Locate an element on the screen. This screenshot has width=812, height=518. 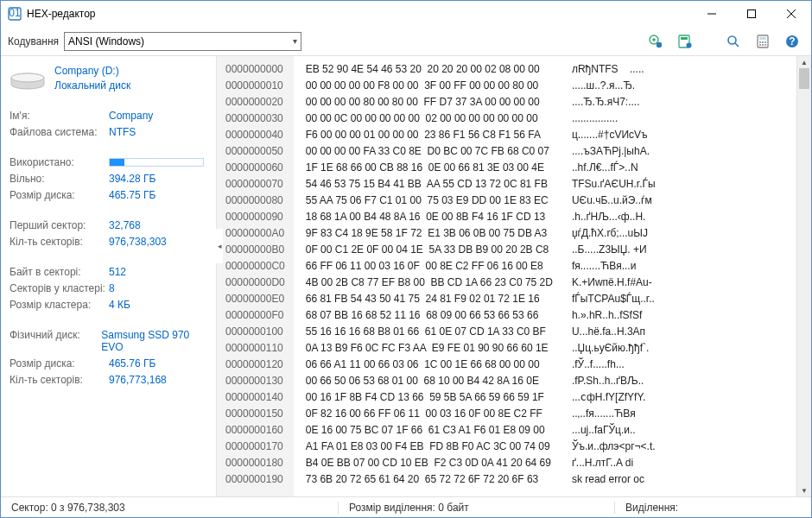
prop-value: 32,768 is located at coordinates (124, 225).